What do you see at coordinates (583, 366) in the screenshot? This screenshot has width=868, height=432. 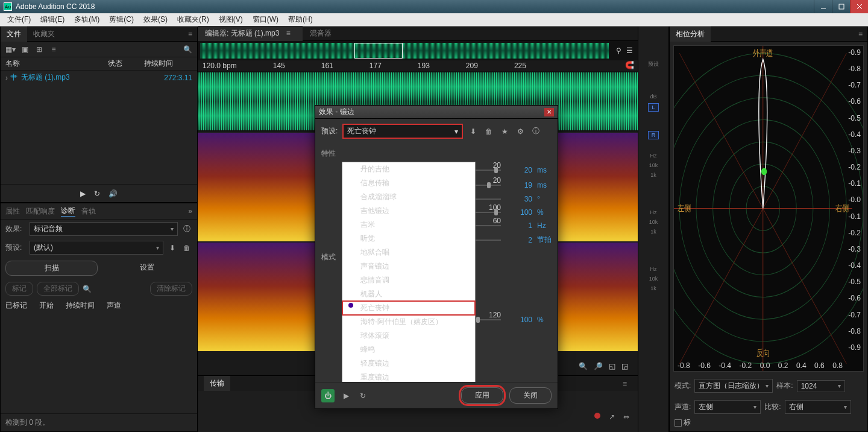 I see `zoom-in-icon: 🔍` at bounding box center [583, 366].